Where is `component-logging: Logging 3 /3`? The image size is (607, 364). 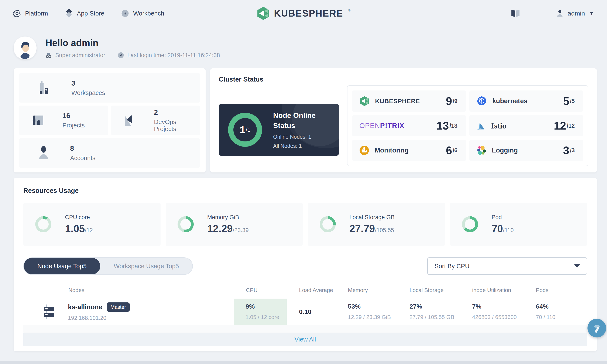
component-logging: Logging 3 /3 is located at coordinates (526, 150).